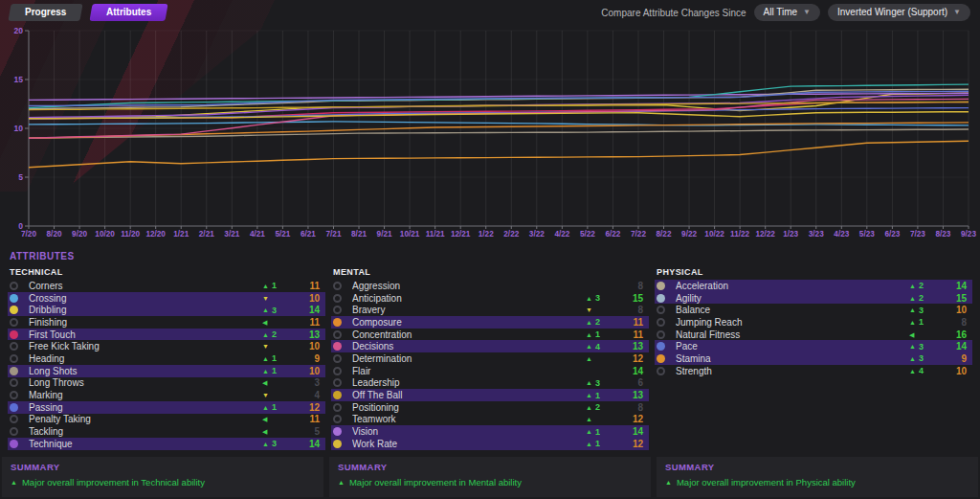 The height and width of the screenshot is (499, 980). I want to click on x-axis-label: 1/23, so click(791, 234).